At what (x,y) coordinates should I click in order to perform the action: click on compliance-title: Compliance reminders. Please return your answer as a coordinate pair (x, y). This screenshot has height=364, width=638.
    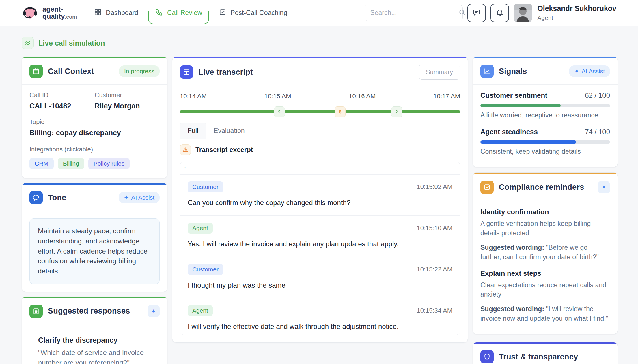
    Looking at the image, I should click on (546, 187).